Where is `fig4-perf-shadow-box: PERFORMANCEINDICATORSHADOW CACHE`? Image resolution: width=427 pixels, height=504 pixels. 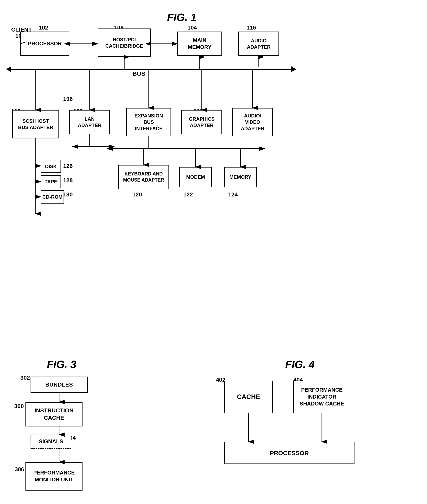 fig4-perf-shadow-box: PERFORMANCEINDICATORSHADOW CACHE is located at coordinates (322, 397).